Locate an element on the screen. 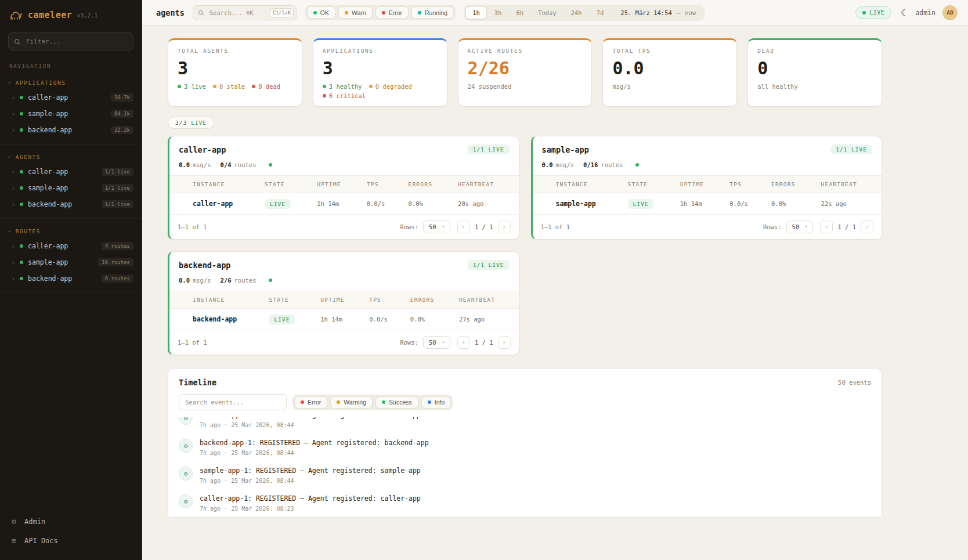  sidebar-item-agent-caller-app: › caller-app 1/1 live is located at coordinates (71, 172).